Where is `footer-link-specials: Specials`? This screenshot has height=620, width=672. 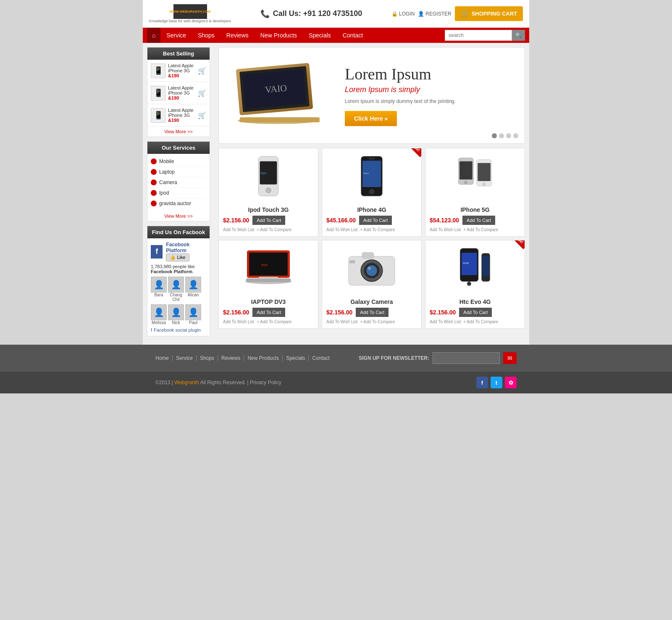 footer-link-specials: Specials is located at coordinates (296, 358).